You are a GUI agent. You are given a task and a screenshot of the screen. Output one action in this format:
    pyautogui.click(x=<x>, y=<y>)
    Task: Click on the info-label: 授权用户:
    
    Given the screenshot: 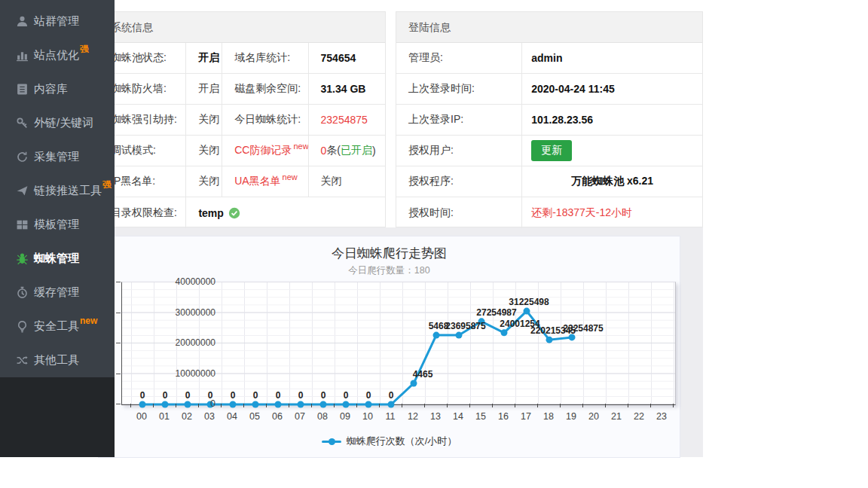 What is the action you would take?
    pyautogui.click(x=460, y=151)
    